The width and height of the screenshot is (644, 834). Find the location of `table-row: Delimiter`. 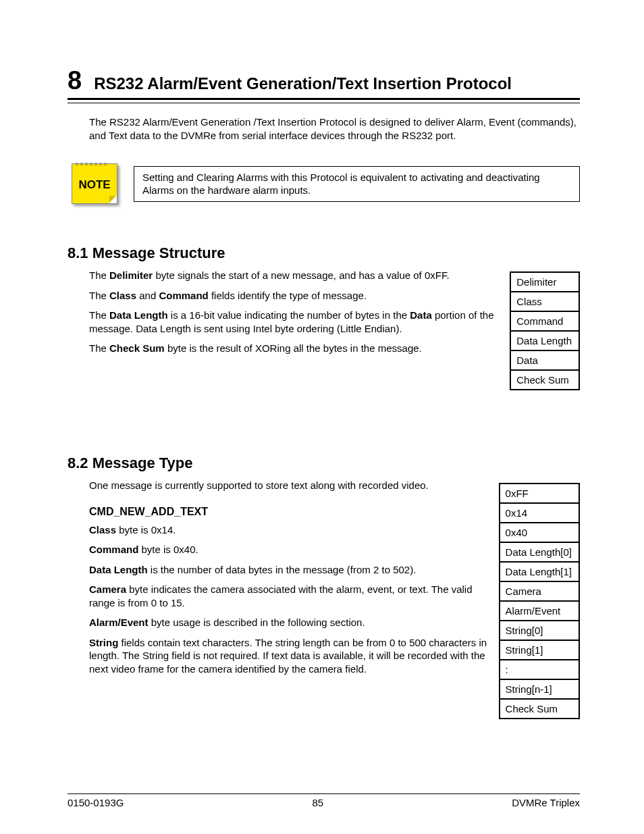

table-row: Delimiter is located at coordinates (545, 282).